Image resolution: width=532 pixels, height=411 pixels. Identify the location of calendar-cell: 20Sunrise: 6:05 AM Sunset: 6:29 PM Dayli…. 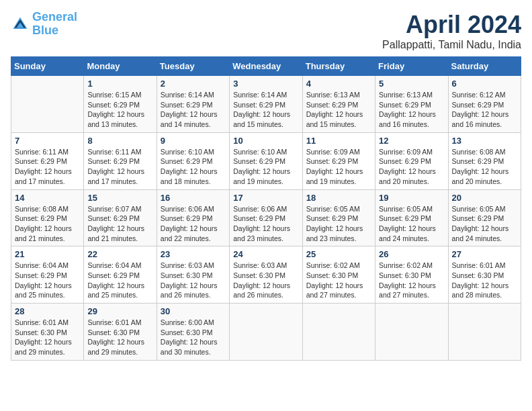
(484, 218).